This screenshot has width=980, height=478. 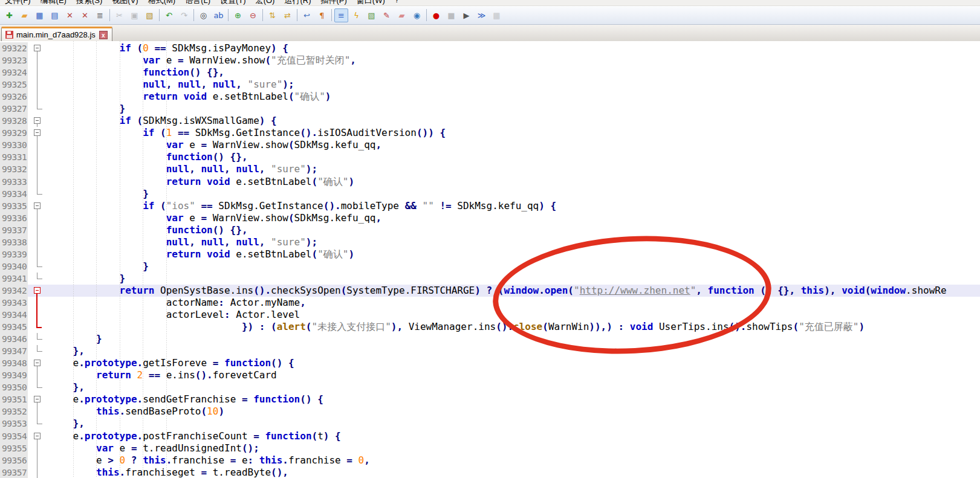 What do you see at coordinates (10, 16) in the screenshot?
I see `toolbar-button-new-file: ✚` at bounding box center [10, 16].